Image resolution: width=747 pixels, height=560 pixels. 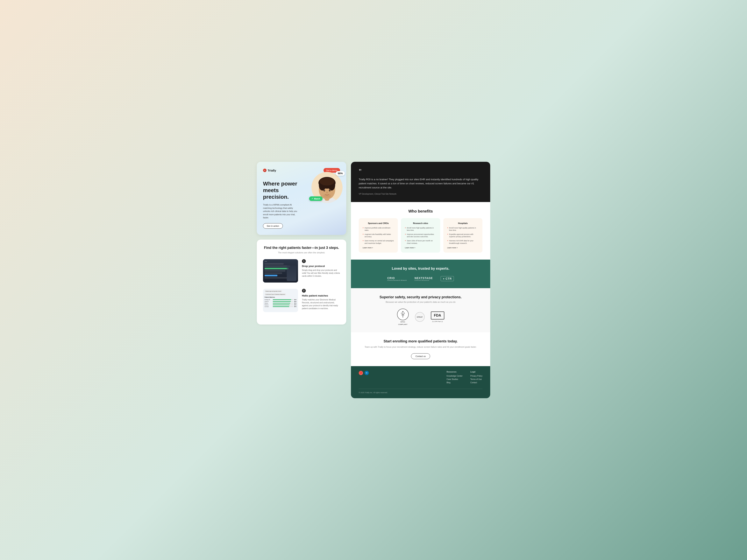 What do you see at coordinates (302, 205) in the screenshot?
I see `hero-content: Where power meets precision. Trially is …` at bounding box center [302, 205].